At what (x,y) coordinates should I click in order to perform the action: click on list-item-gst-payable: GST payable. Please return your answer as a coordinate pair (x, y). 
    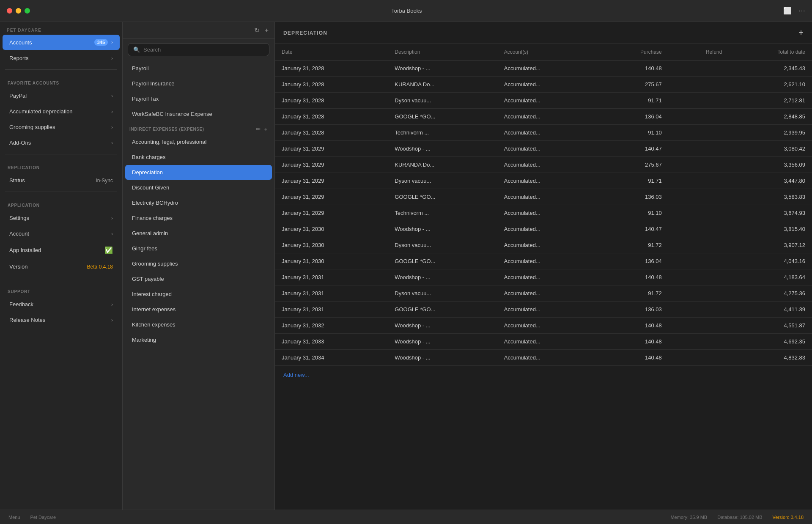
    Looking at the image, I should click on (199, 279).